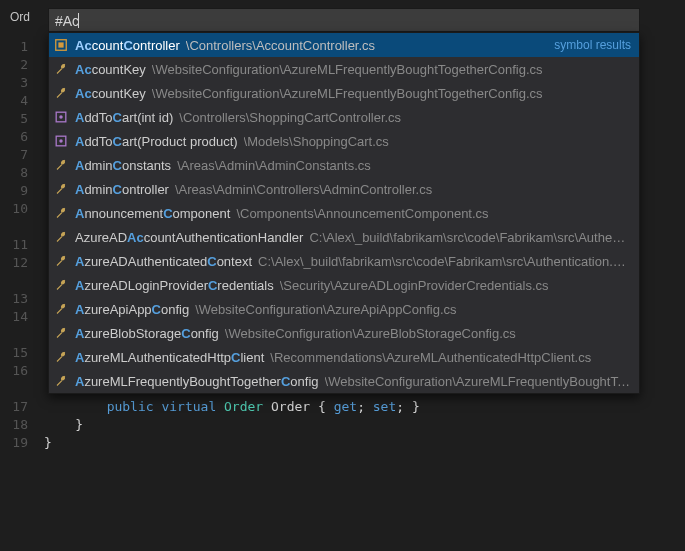 The image size is (685, 551). What do you see at coordinates (370, 334) in the screenshot?
I see `result-path: \WebsiteConfiguration\AzureBlobStorageCo…` at bounding box center [370, 334].